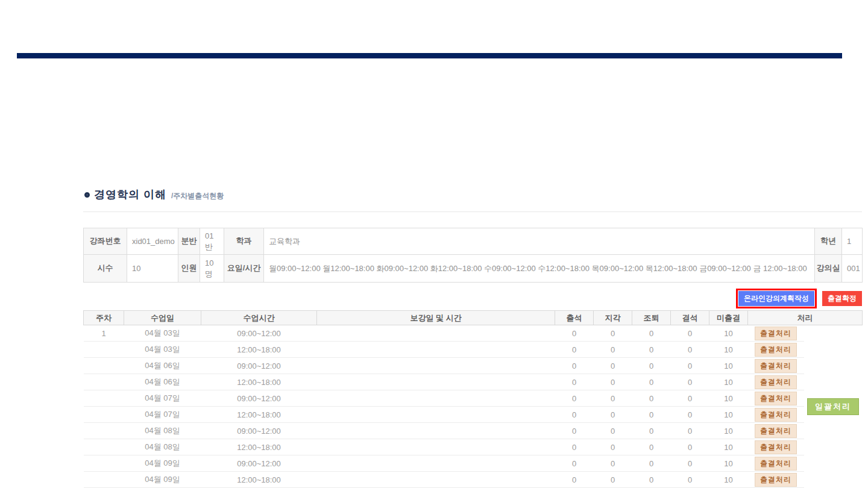 The width and height of the screenshot is (868, 488). I want to click on target-highlight-box: 온라인강의계획작성, so click(776, 299).